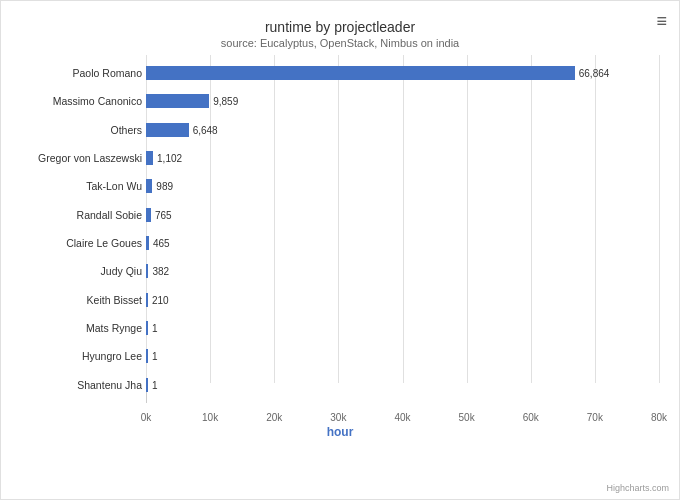 The image size is (680, 500). What do you see at coordinates (72, 73) in the screenshot?
I see `bar-label: Paolo Romano` at bounding box center [72, 73].